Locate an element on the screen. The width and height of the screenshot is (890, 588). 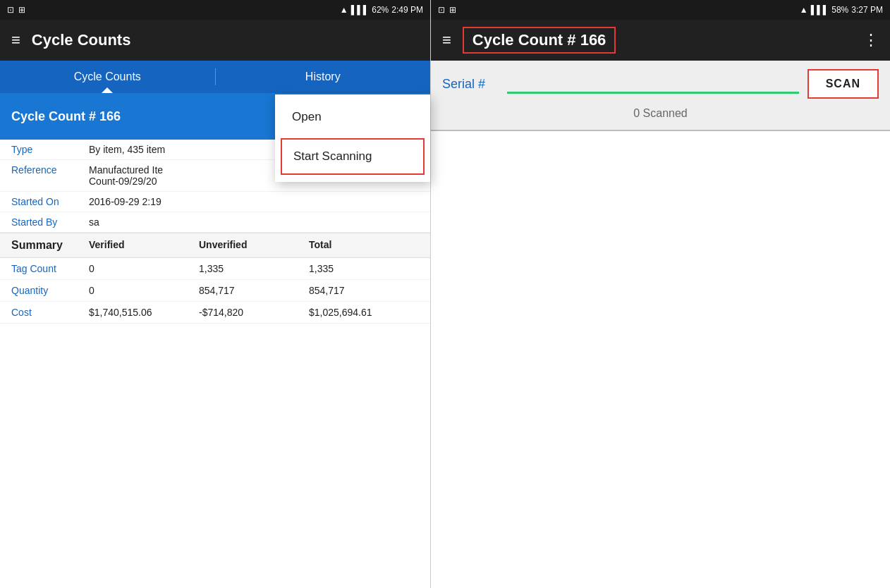
notification-icon-r2: ⊞ is located at coordinates (453, 10).